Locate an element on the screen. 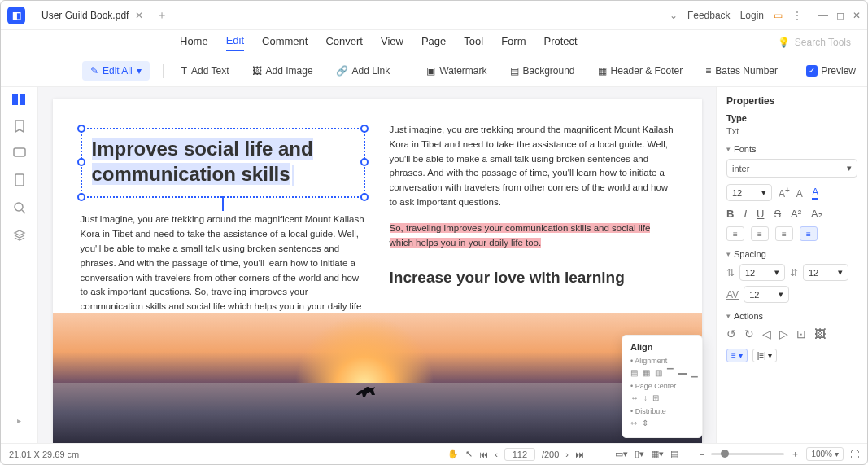 Image resolution: width=868 pixels, height=465 pixels. expand-sidebar-icon: ▸ is located at coordinates (20, 420).